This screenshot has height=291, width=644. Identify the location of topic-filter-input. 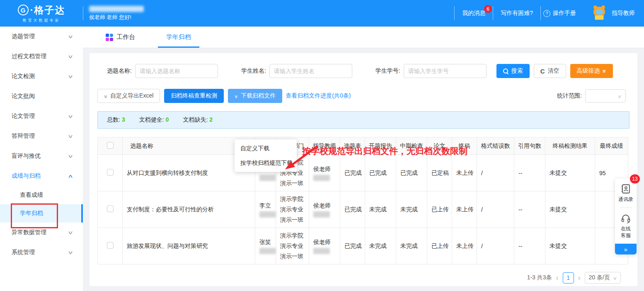
(177, 71).